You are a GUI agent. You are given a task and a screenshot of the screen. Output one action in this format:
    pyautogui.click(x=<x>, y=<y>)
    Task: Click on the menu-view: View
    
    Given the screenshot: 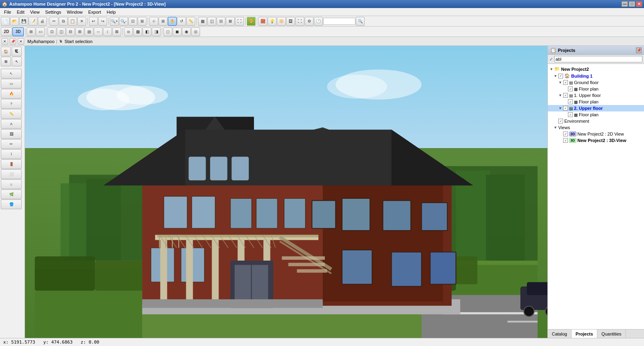 What is the action you would take?
    pyautogui.click(x=35, y=12)
    